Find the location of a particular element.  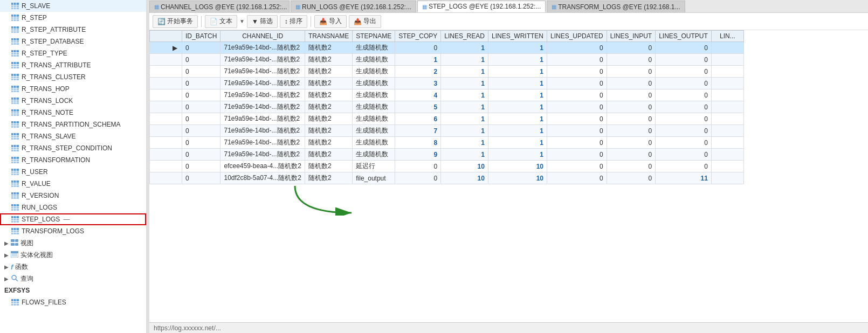

sidebar-item-step-logs: STEP_LOGS — is located at coordinates (73, 219).